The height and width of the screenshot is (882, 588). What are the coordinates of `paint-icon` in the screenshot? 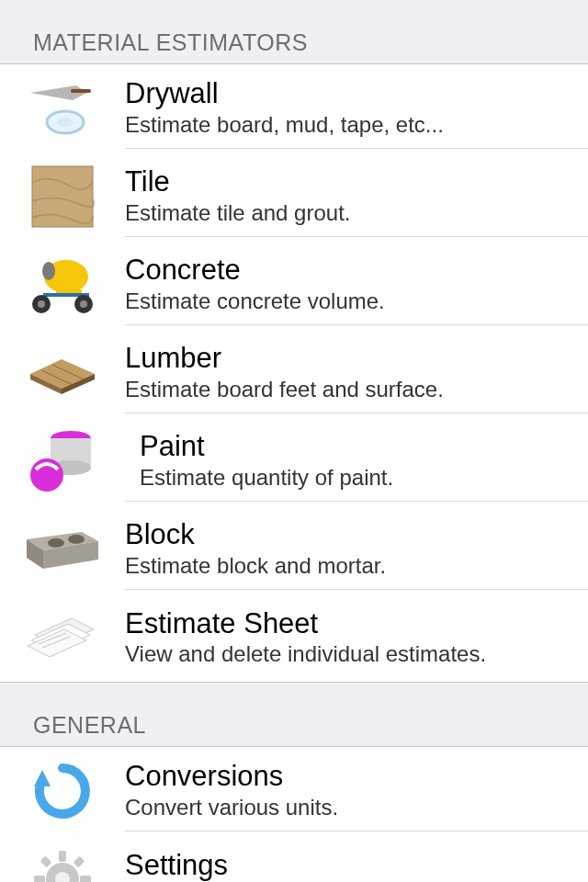 It's located at (62, 461).